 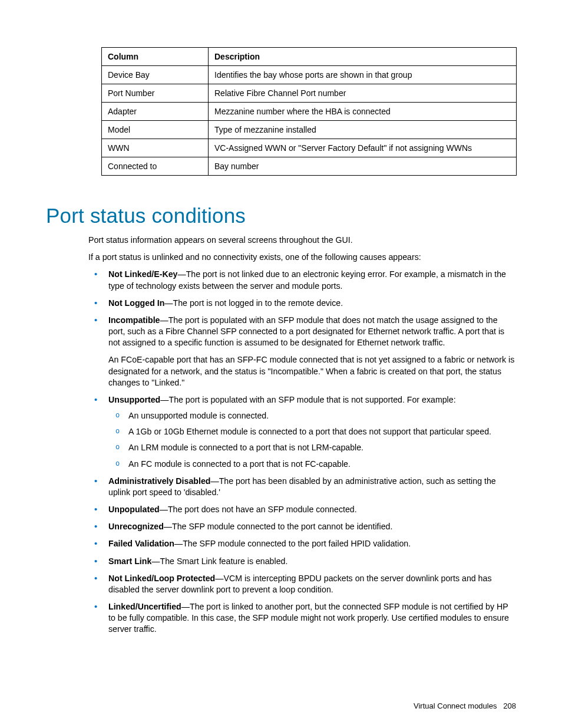 I want to click on list-item: Failed Validation—The SFP module connect…, so click(x=302, y=543).